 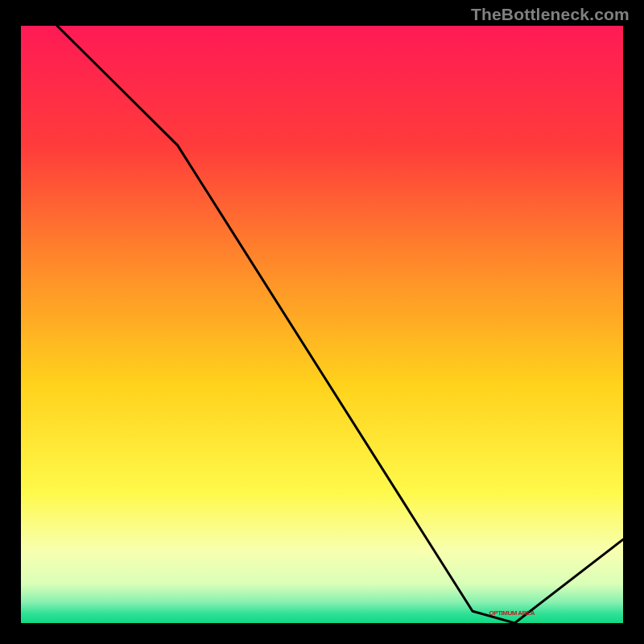 What do you see at coordinates (551, 14) in the screenshot?
I see `watermark-attribution: TheBottleneck.com` at bounding box center [551, 14].